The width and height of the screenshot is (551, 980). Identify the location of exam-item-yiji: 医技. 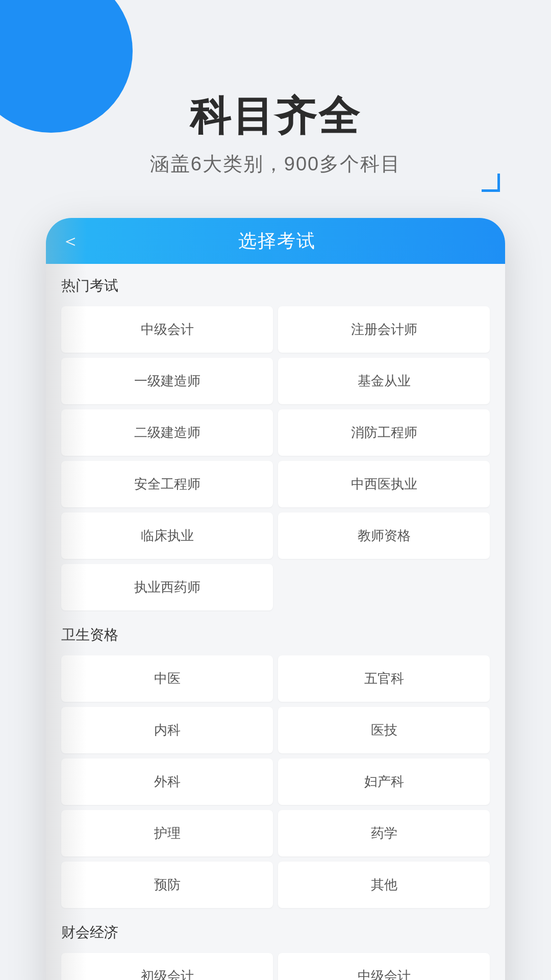
(384, 730).